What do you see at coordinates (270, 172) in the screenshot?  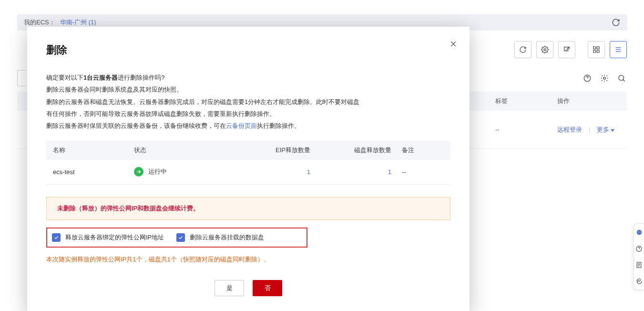 I see `td-eip: 1` at bounding box center [270, 172].